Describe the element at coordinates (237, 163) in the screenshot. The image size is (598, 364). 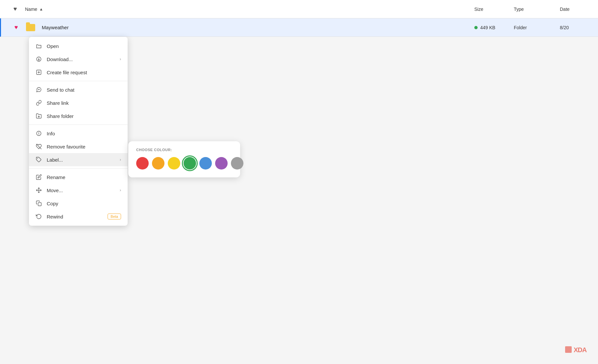
I see `colour-gray` at that location.